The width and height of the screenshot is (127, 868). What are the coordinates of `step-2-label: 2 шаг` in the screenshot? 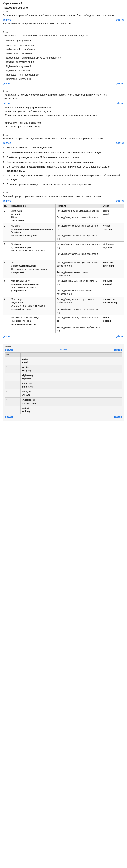 It's located at (63, 32).